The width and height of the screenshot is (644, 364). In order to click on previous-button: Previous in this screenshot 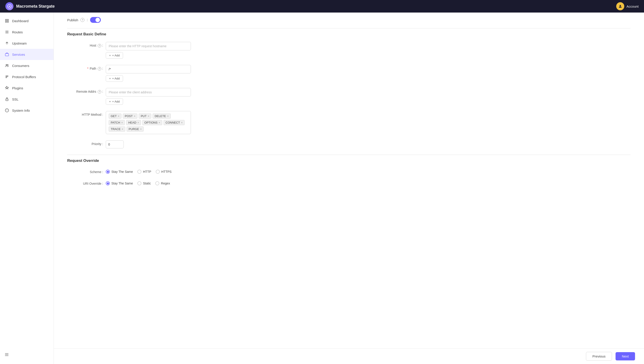, I will do `click(599, 356)`.